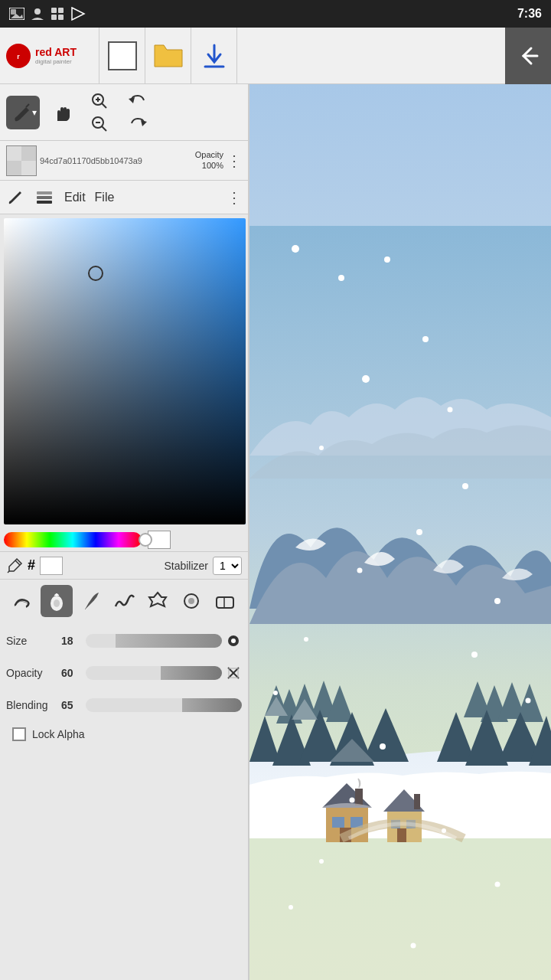 This screenshot has height=980, width=551. I want to click on blending-slider, so click(164, 705).